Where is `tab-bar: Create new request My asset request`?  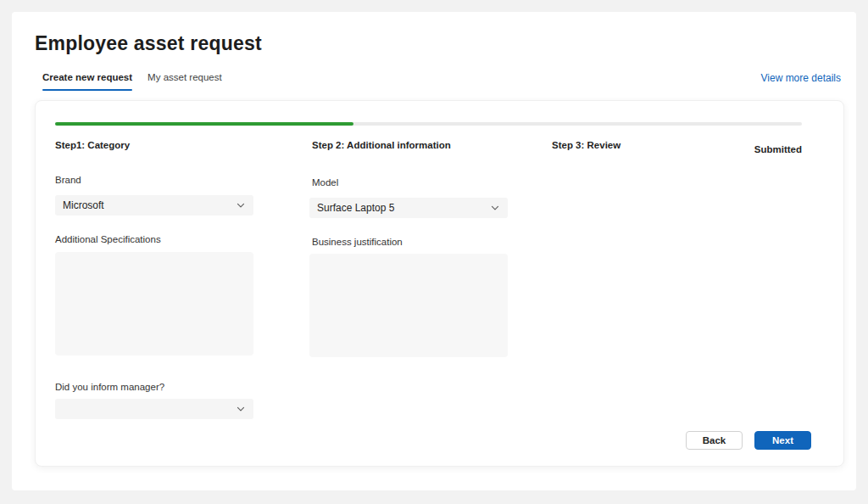
tab-bar: Create new request My asset request is located at coordinates (132, 81).